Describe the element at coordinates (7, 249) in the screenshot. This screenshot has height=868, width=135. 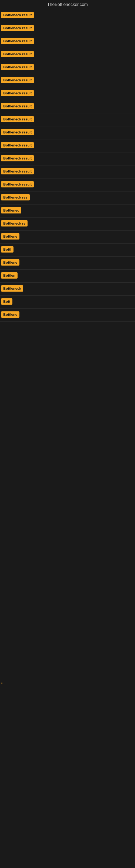
I see `bottleneck-badge: Bottl` at that location.